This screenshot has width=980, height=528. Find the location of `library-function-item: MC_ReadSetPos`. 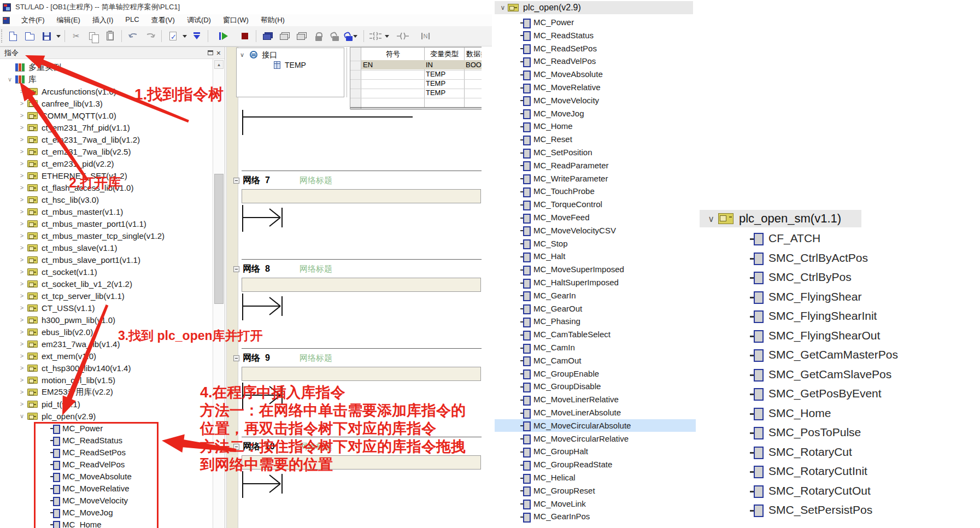

library-function-item: MC_ReadSetPos is located at coordinates (596, 48).